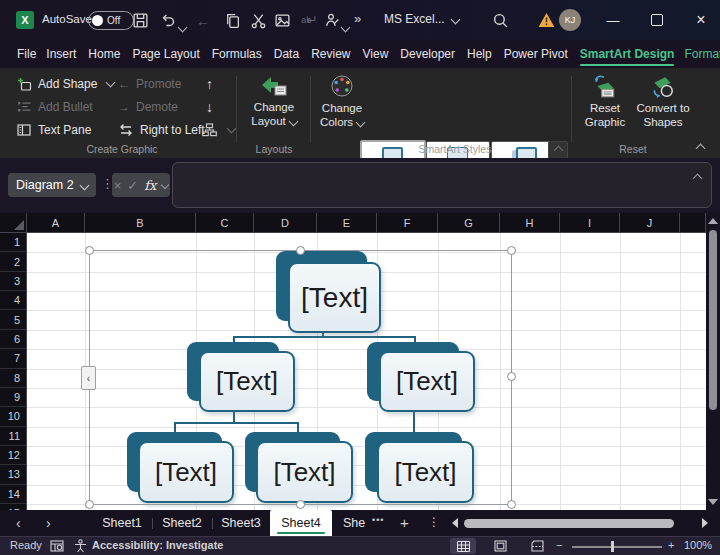 The height and width of the screenshot is (555, 720). What do you see at coordinates (166, 54) in the screenshot?
I see `tab-page-layout: Page Layout` at bounding box center [166, 54].